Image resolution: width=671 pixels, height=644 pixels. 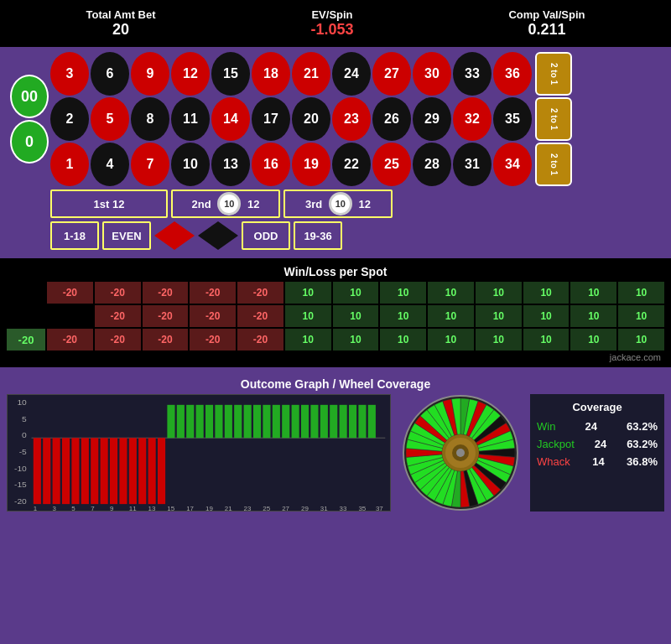 What do you see at coordinates (597, 426) in the screenshot?
I see `coverage-win-row: Win 24 63.2%` at bounding box center [597, 426].